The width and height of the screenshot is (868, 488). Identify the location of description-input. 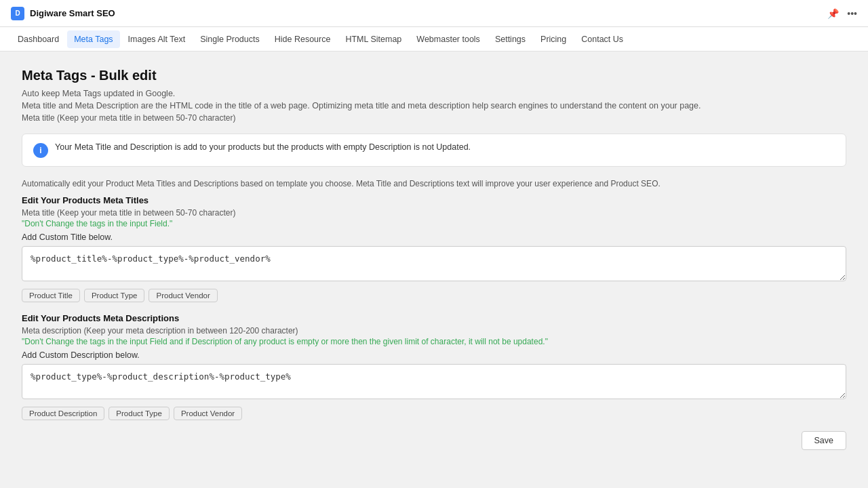
(434, 382).